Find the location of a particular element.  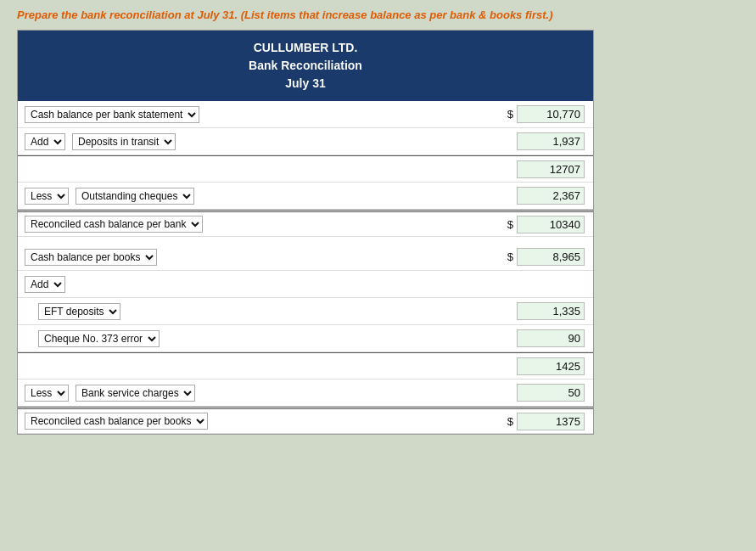

row-reconciled-books: Reconciled cash balance per books $ is located at coordinates (305, 420).